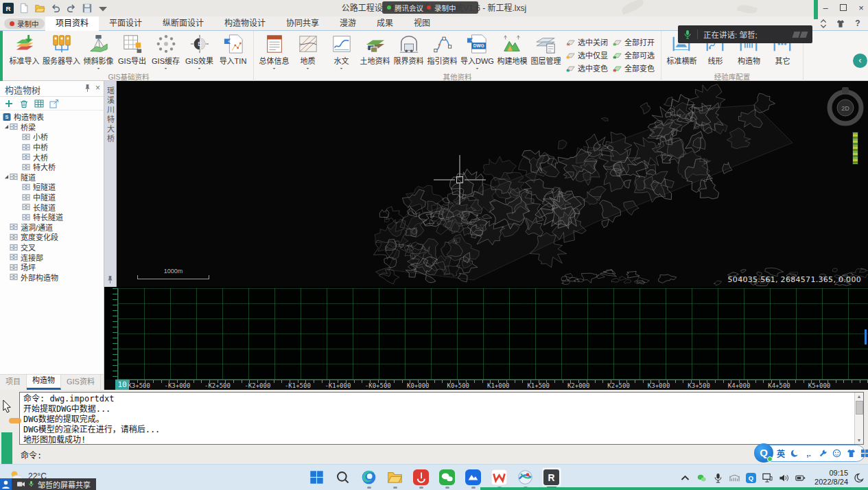  I want to click on chevron-up-icon, so click(685, 478).